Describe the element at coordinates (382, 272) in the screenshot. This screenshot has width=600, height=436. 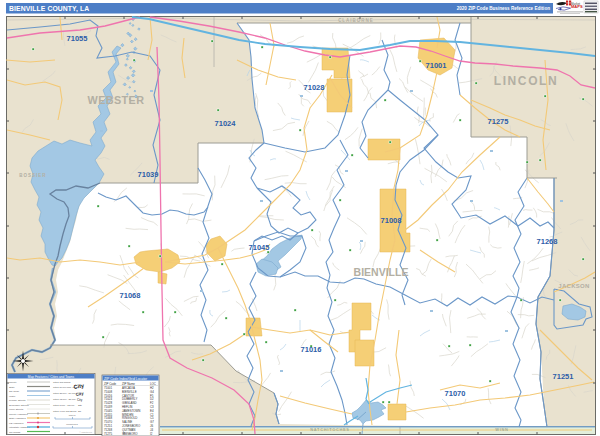
I see `svg-text: BIENVILLE` at that location.